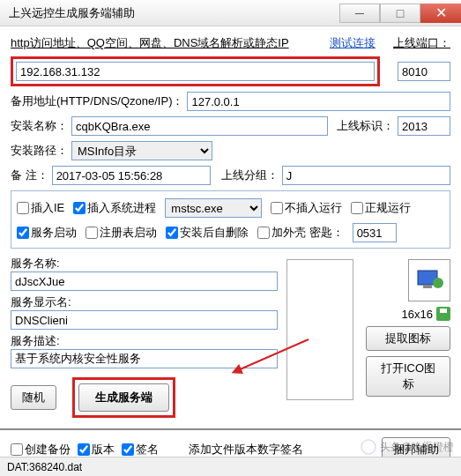 This screenshot has width=461, height=476. What do you see at coordinates (365, 126) in the screenshot?
I see `online-id-label: 上线标识：` at bounding box center [365, 126].